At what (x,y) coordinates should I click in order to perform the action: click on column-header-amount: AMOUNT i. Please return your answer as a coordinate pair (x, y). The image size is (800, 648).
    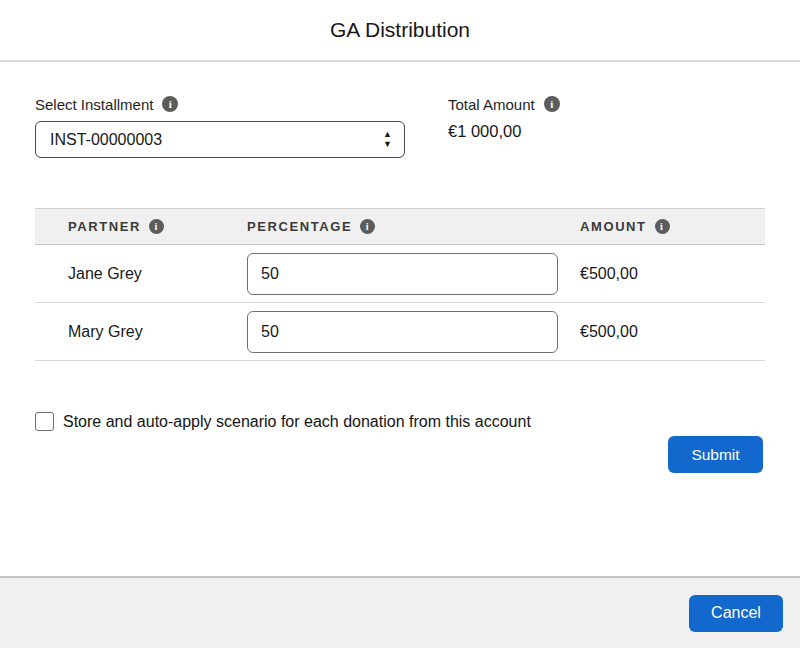
    Looking at the image, I should click on (672, 226).